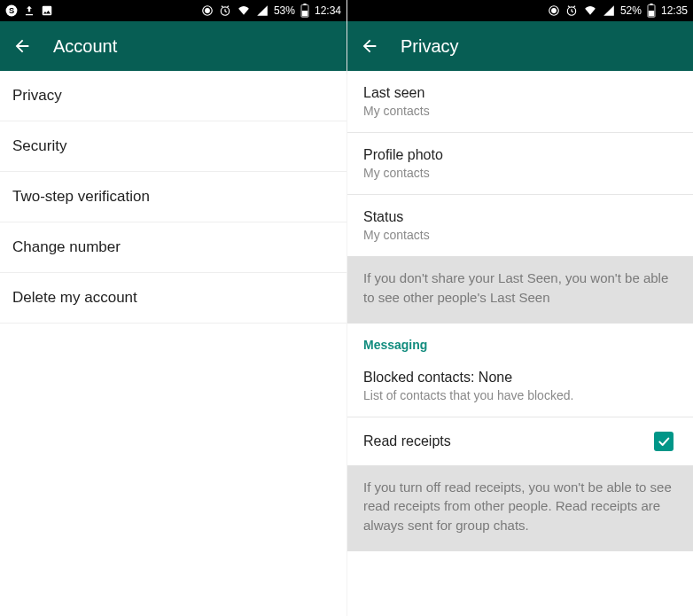 Image resolution: width=693 pixels, height=616 pixels. Describe the element at coordinates (12, 11) in the screenshot. I see `svg-text: S` at that location.